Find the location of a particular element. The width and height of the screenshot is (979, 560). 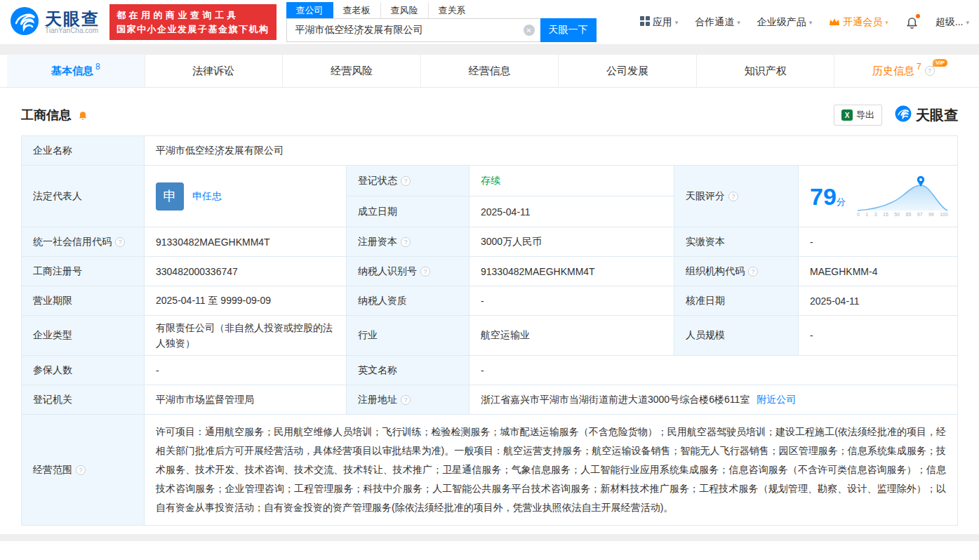

registered-address-value: 浙江省嘉兴市平湖市当湖街道前进大道3000号综合楼6楼611室 is located at coordinates (615, 400).